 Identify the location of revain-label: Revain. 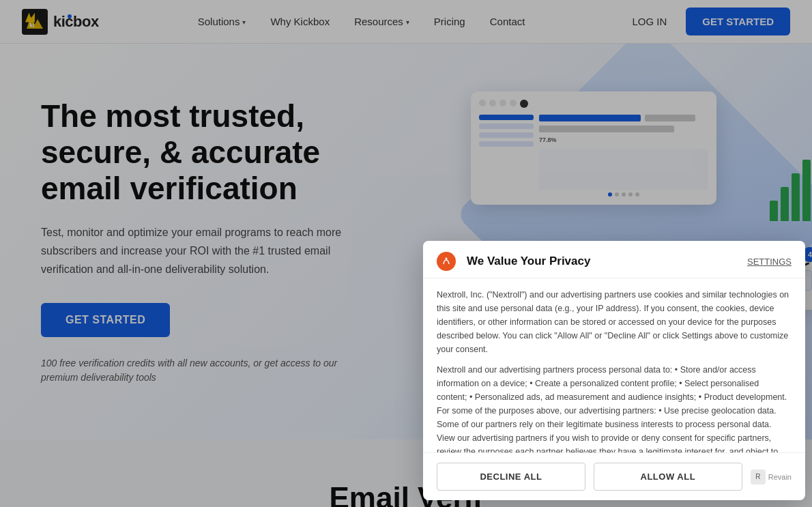
(780, 477).